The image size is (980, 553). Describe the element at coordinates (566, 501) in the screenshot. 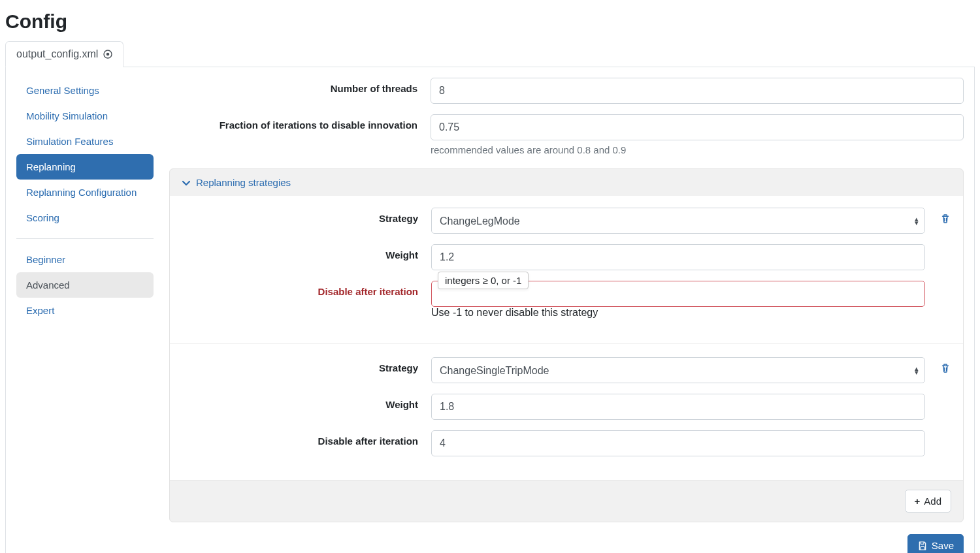

I see `strategies-panel-footer: + Add` at that location.